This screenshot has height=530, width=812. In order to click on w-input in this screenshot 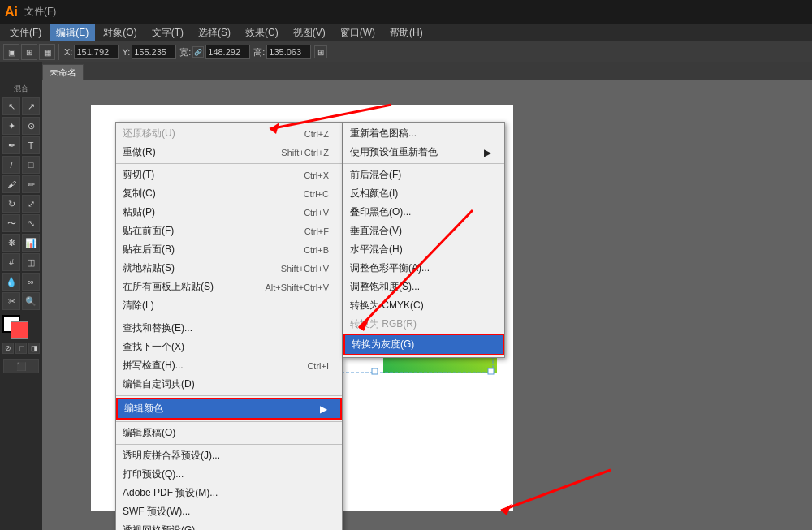, I will do `click(227, 52)`.